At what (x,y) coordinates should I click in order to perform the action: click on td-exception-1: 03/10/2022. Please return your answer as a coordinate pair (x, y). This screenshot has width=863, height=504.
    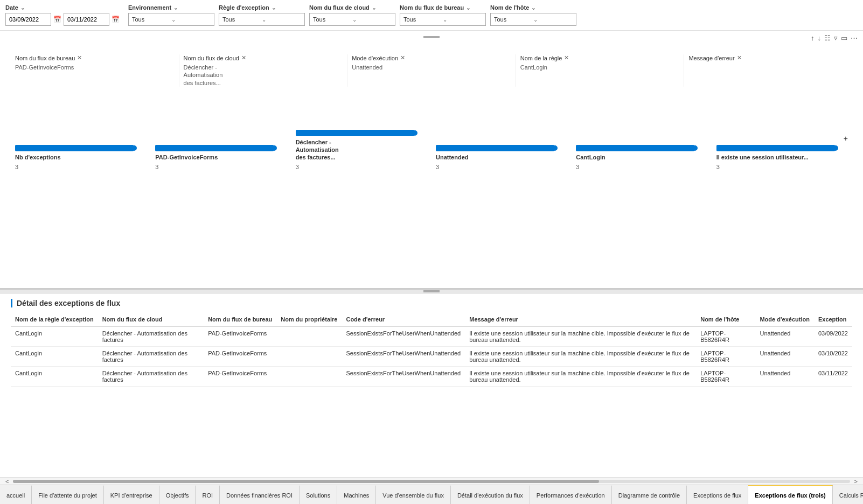
    Looking at the image, I should click on (833, 356).